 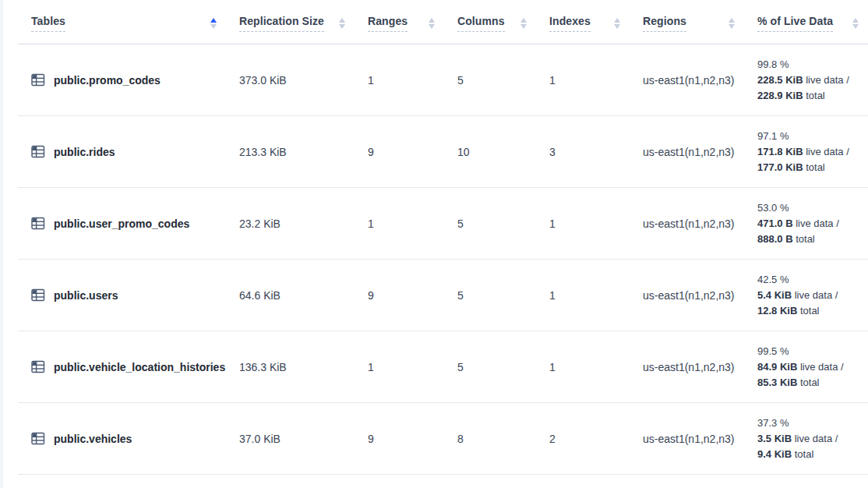 I want to click on live-percent: 42.5 %, so click(x=798, y=280).